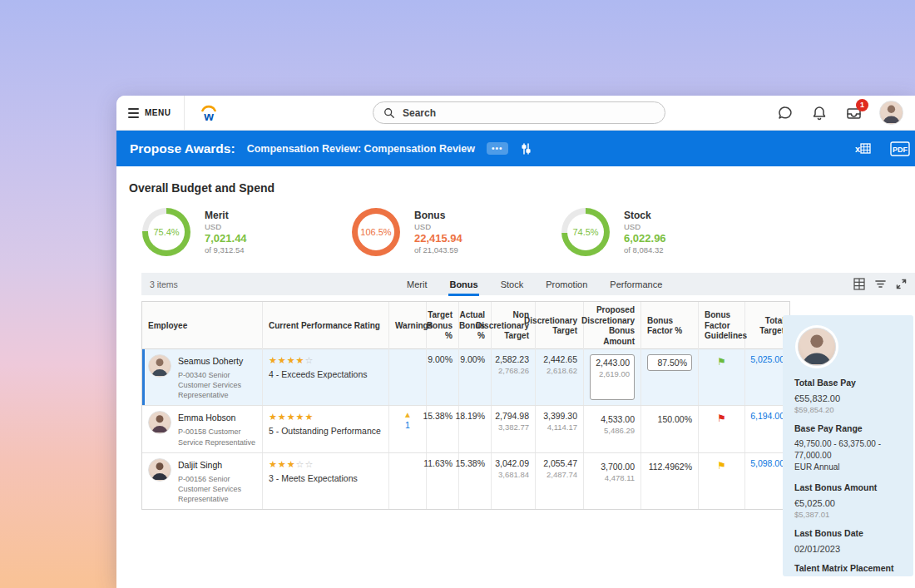  Describe the element at coordinates (645, 250) in the screenshot. I see `stock-budget-total: of 8,084.32` at that location.